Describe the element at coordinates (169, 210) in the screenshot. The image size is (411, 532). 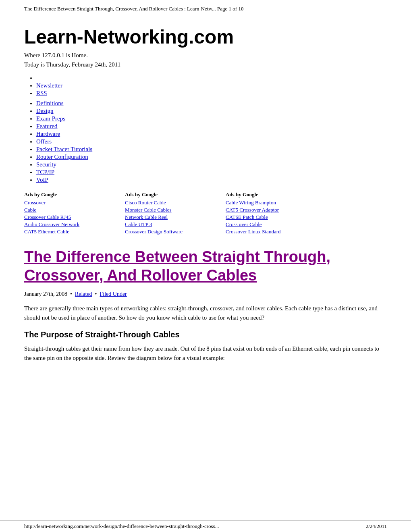
I see `ad-link-2-1: Monster Cable Cables` at that location.